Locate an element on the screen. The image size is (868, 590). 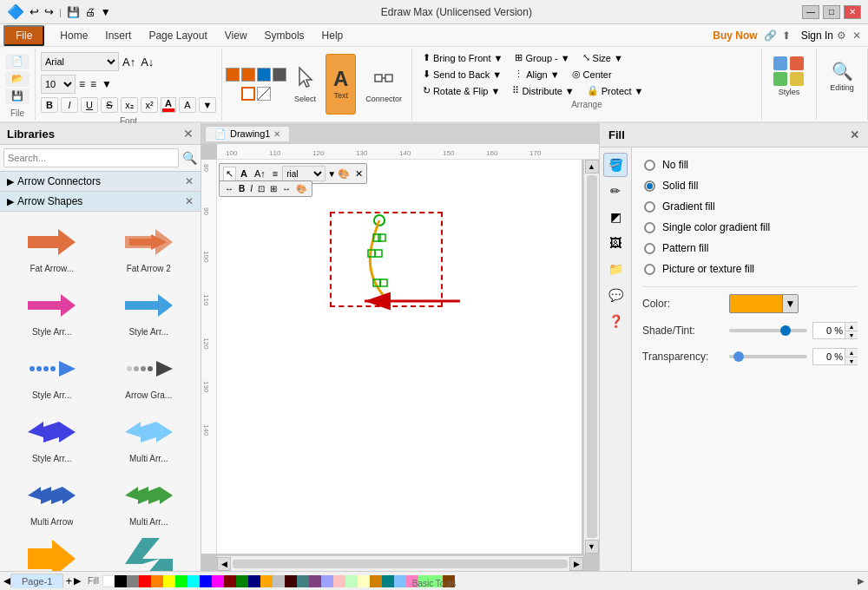
insert-menu: Insert is located at coordinates (118, 36).